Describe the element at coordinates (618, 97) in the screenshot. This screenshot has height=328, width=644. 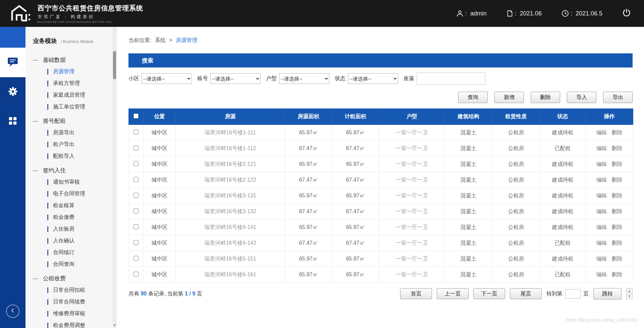
I see `export-button: 导出` at that location.